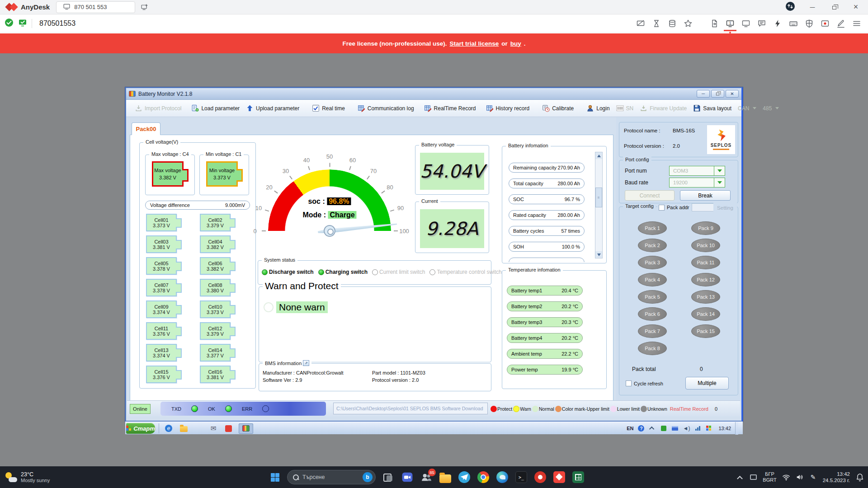  I want to click on red-icon, so click(228, 428).